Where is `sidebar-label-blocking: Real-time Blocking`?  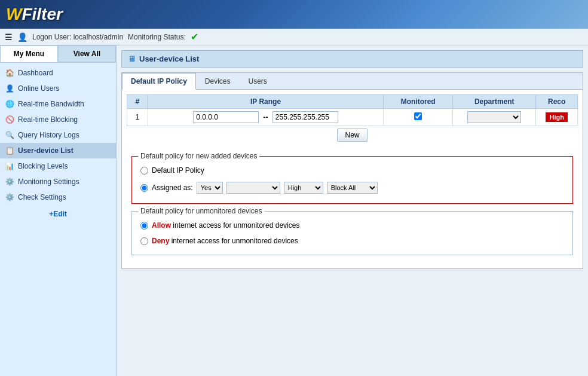 sidebar-label-blocking: Real-time Blocking is located at coordinates (48, 120).